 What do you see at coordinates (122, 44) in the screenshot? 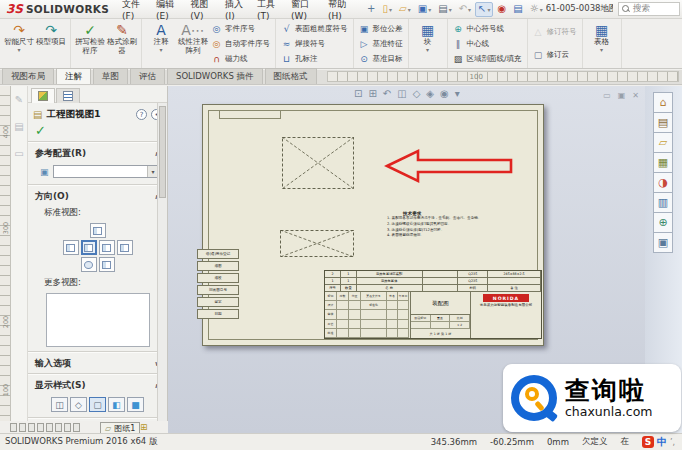
I see `format-painter-button: ✎格式涂刷器` at bounding box center [122, 44].